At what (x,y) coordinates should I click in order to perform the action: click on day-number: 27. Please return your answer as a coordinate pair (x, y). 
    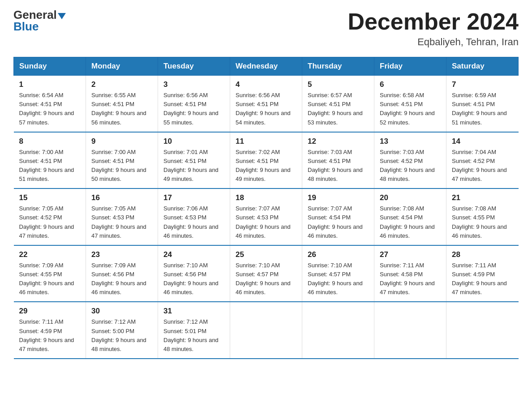
    Looking at the image, I should click on (410, 255).